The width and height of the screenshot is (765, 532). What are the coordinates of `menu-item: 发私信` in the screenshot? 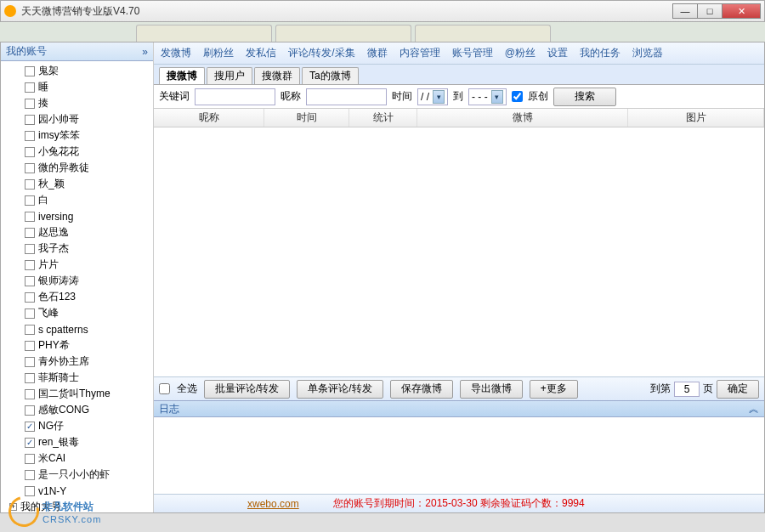 It's located at (261, 53).